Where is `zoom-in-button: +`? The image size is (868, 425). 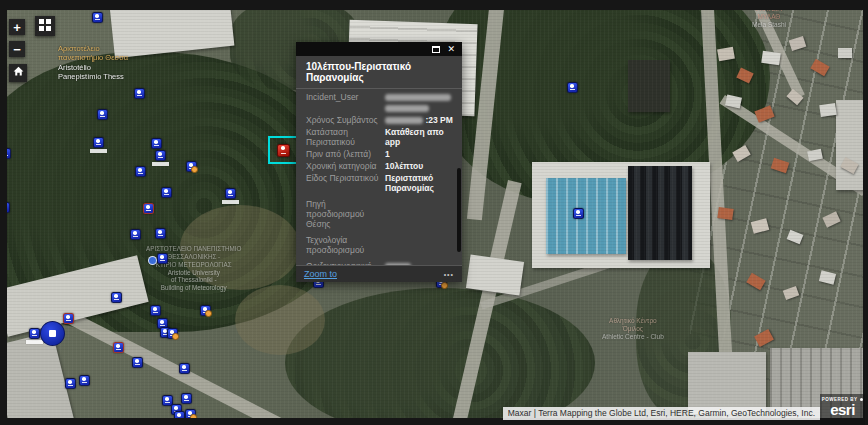 zoom-in-button: + is located at coordinates (17, 27).